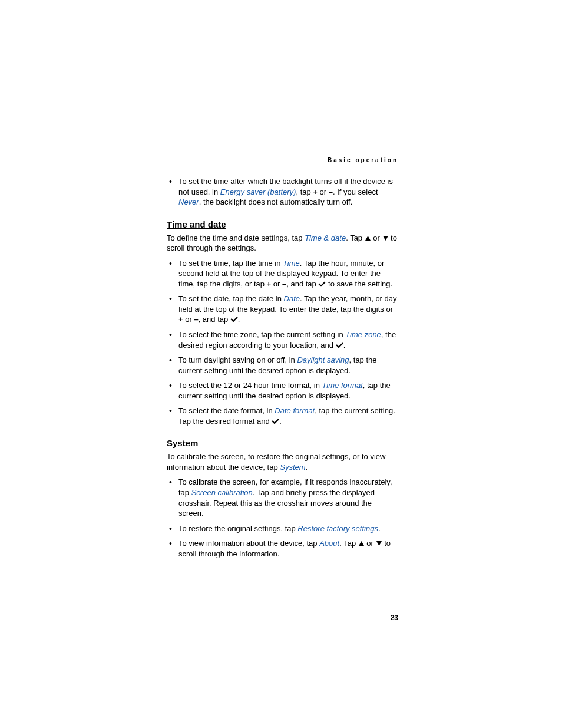  I want to click on time-and-date-link: Time & date, so click(325, 238).